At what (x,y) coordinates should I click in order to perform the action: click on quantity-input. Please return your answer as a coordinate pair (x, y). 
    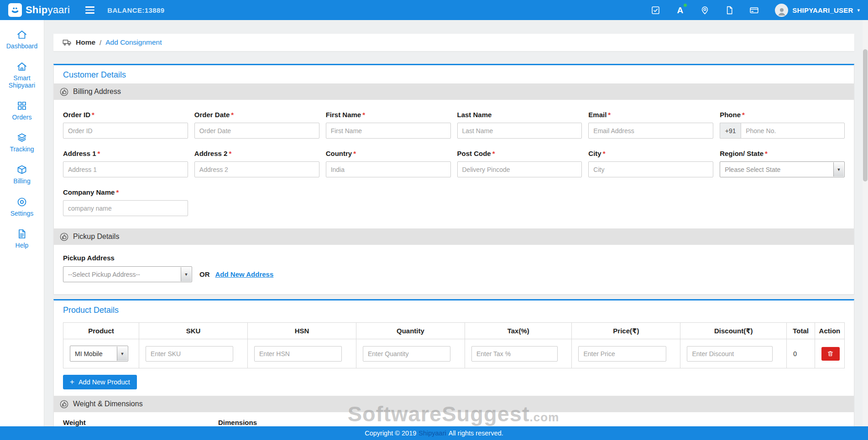
    Looking at the image, I should click on (407, 354).